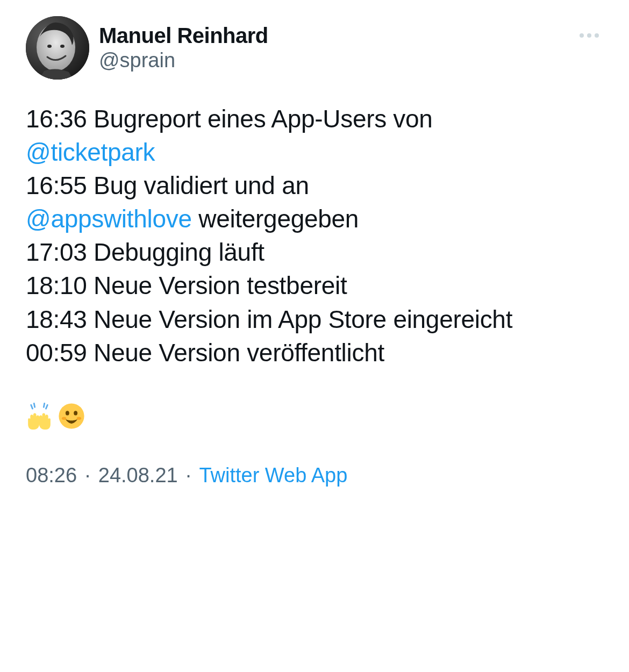 The image size is (629, 672). Describe the element at coordinates (184, 35) in the screenshot. I see `display-name: Manuel Reinhard` at that location.